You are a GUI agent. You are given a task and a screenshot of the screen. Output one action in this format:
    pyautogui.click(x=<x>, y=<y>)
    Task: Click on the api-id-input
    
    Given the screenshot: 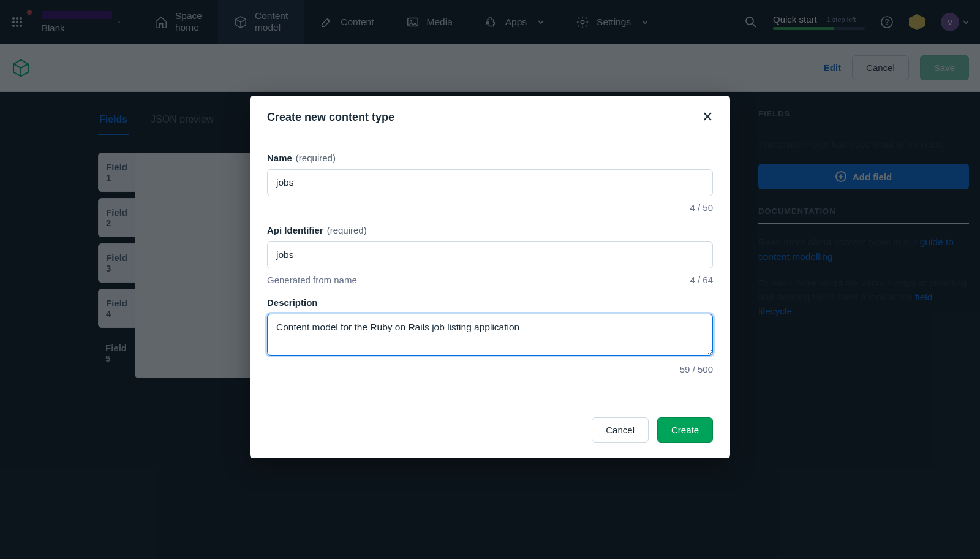 What is the action you would take?
    pyautogui.click(x=490, y=255)
    